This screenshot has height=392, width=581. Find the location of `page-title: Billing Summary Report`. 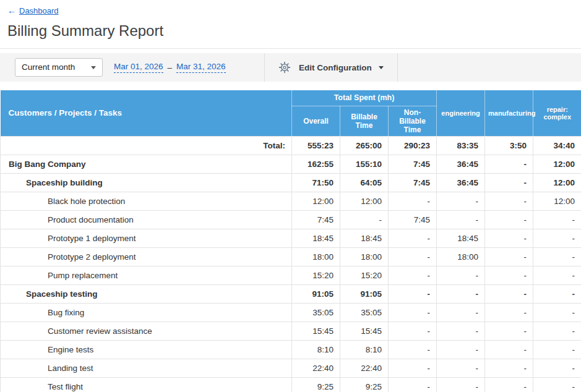

page-title: Billing Summary Report is located at coordinates (291, 31).